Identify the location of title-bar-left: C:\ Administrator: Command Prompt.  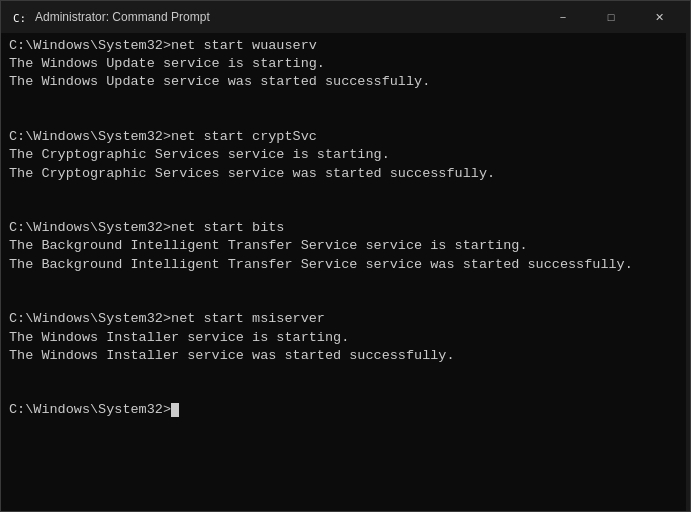
(110, 17).